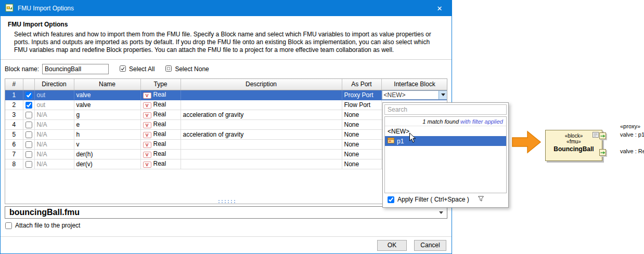 Image resolution: width=644 pixels, height=254 pixels. I want to click on apply-filter-checkbox, so click(391, 199).